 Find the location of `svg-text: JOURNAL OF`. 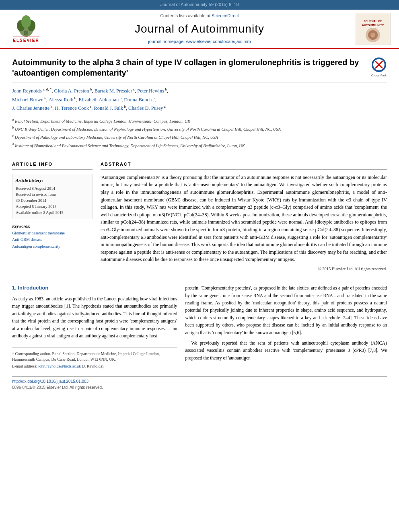

svg-text: JOURNAL OF is located at coordinates (373, 21).